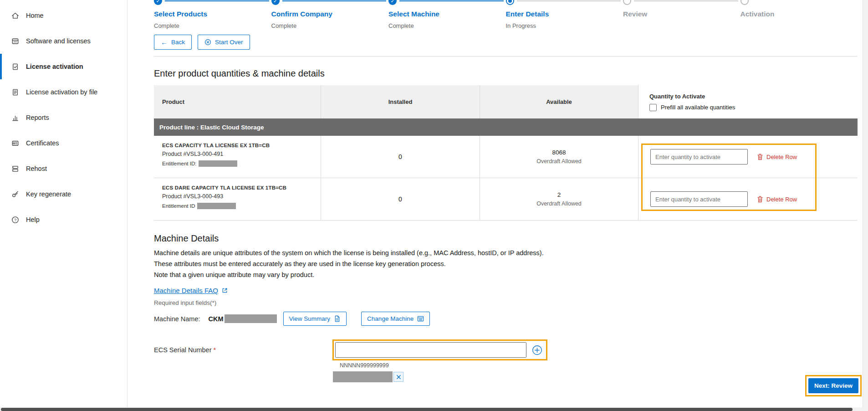 The width and height of the screenshot is (868, 411). I want to click on entitlement-label: Entitlement ID, so click(179, 206).